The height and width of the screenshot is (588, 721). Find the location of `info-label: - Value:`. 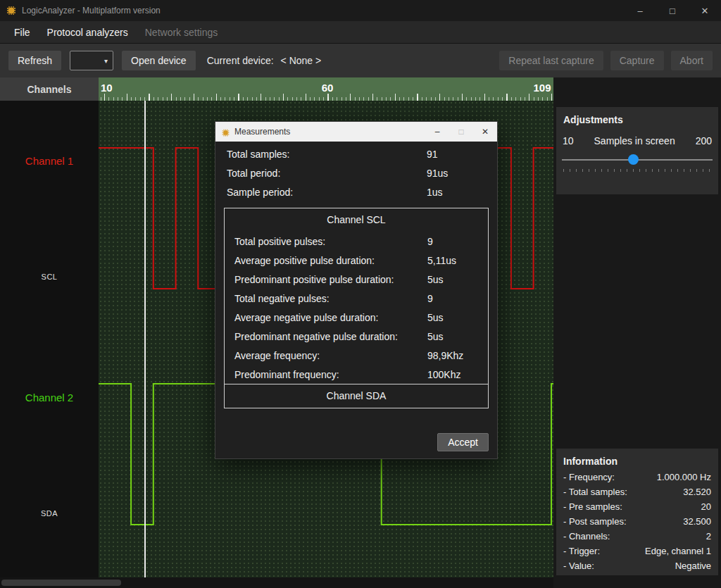

info-label: - Value: is located at coordinates (579, 566).